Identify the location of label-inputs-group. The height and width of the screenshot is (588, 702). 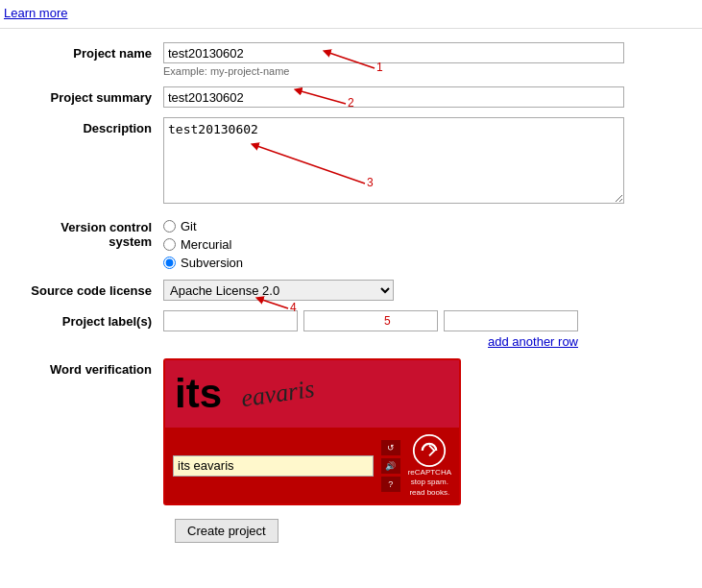
(423, 321).